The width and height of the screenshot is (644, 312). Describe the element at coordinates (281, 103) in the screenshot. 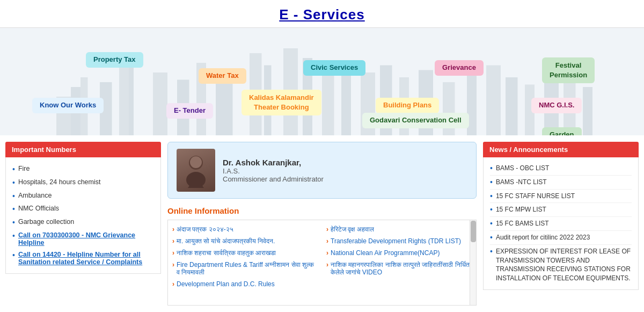

I see `kalidas-button: Kalidas KalamandirTheater Booking` at that location.